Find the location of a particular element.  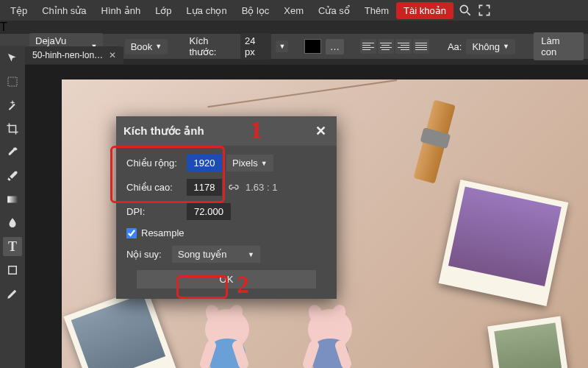

ok-button: OK is located at coordinates (226, 280).